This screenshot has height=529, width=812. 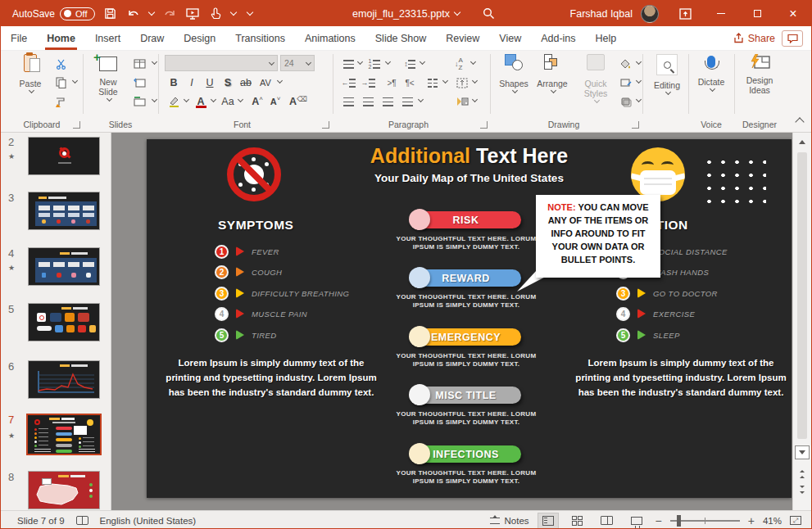 What do you see at coordinates (249, 12) in the screenshot?
I see `customize-qat-icon` at bounding box center [249, 12].